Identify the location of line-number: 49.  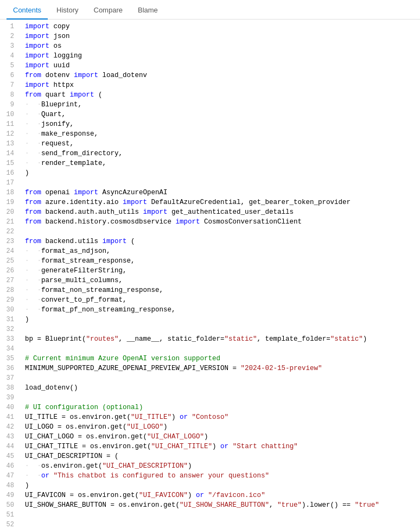
(9, 495).